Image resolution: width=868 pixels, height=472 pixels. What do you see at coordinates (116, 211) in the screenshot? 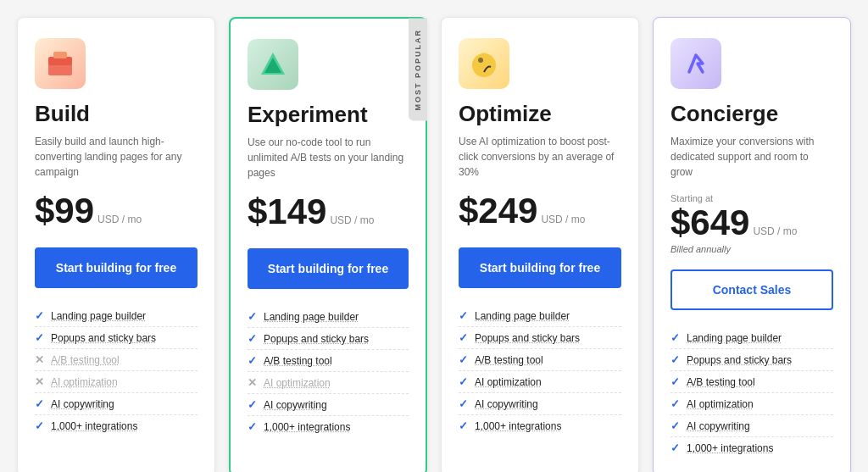
I see `plan-price-row-build: $99 USD / mo` at bounding box center [116, 211].